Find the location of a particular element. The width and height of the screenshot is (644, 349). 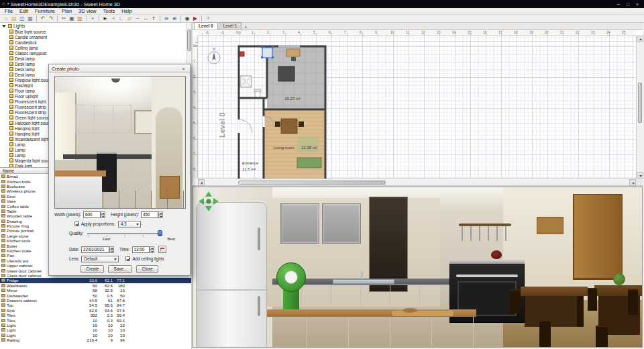

island-face-3d is located at coordinates (370, 332).